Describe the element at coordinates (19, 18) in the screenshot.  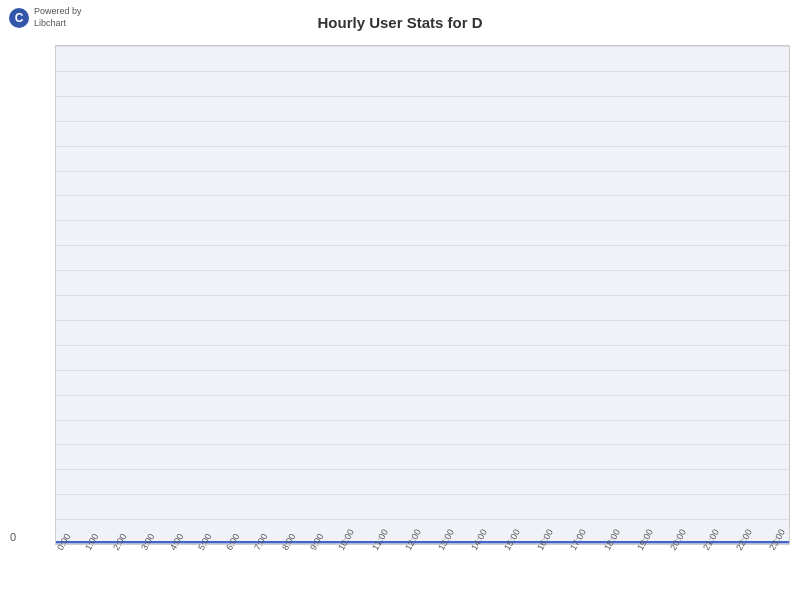
I see `libchart-logo: C` at that location.